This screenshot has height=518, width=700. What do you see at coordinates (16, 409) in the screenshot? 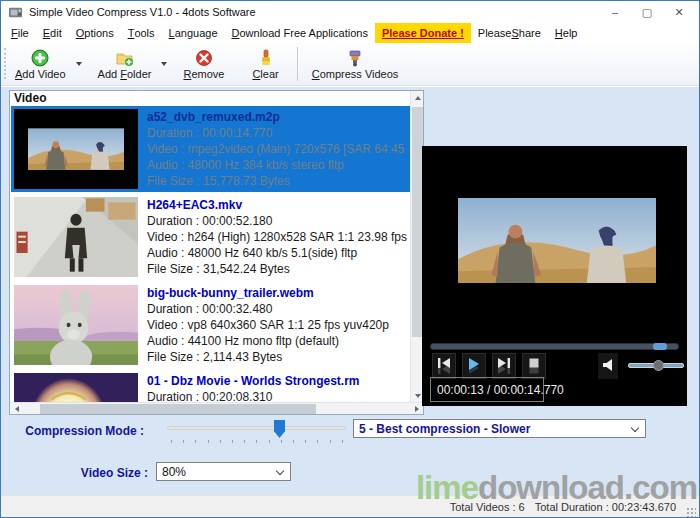
I see `scroll-left-button` at bounding box center [16, 409].